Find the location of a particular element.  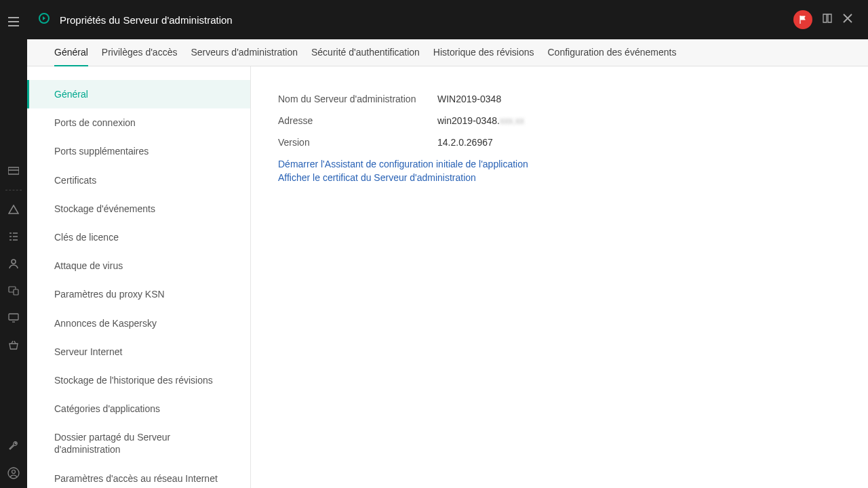

detail-label: Adresse is located at coordinates (358, 121).